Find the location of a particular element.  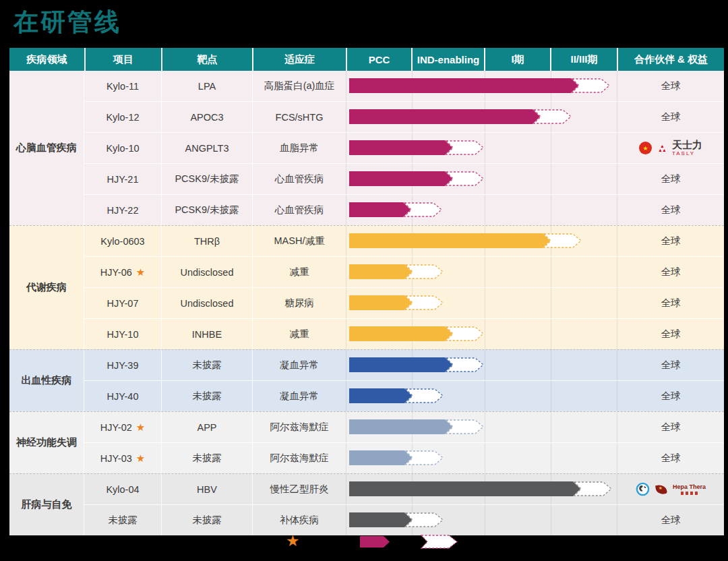

star-icon: ★ is located at coordinates (140, 272).